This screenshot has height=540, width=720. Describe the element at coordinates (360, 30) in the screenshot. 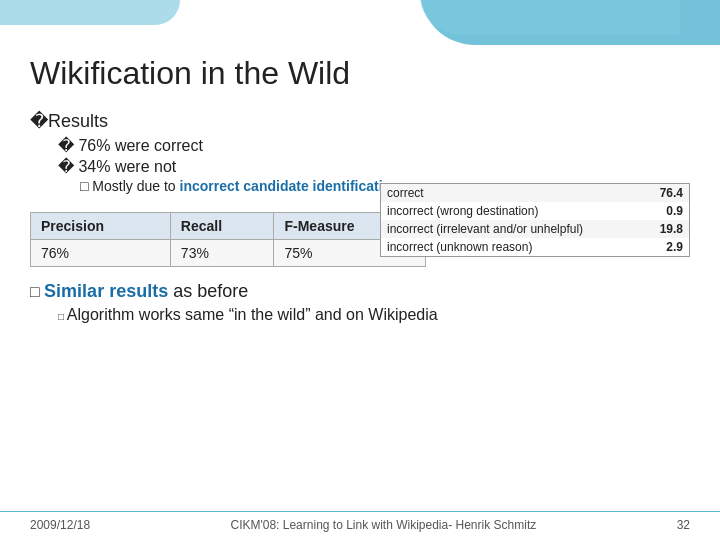

I see `top-decoration` at that location.